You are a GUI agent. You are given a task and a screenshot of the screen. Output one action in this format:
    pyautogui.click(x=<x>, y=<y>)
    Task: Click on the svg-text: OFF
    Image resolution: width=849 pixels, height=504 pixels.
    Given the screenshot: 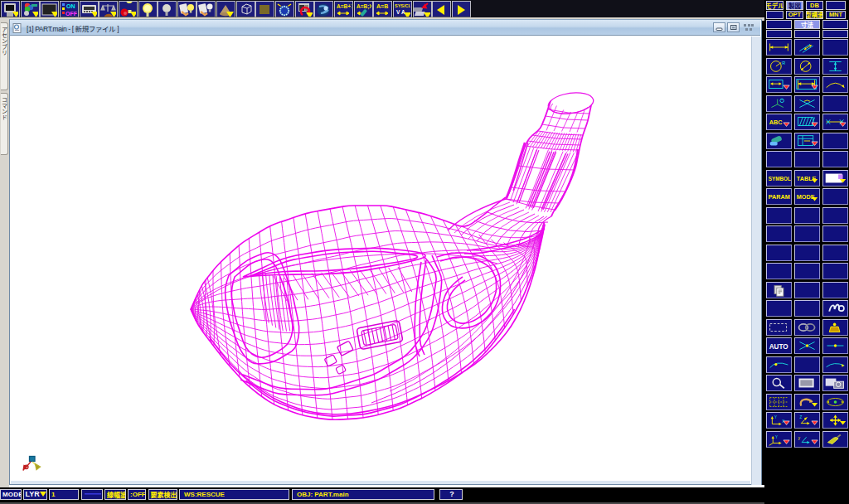 What is the action you would take?
    pyautogui.click(x=71, y=13)
    